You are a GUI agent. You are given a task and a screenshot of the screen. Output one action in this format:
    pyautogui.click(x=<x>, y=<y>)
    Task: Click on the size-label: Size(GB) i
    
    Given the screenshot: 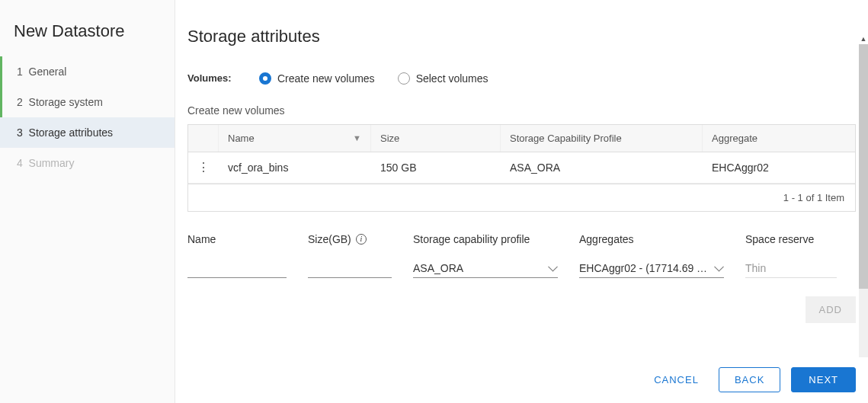 What is the action you would take?
    pyautogui.click(x=350, y=239)
    